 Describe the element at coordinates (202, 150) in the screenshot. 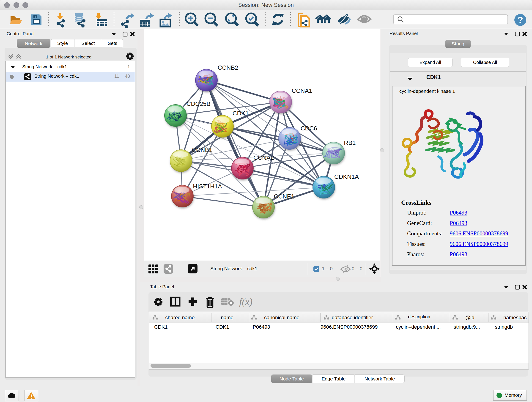

I see `svg-text: CCNB1` at that location.